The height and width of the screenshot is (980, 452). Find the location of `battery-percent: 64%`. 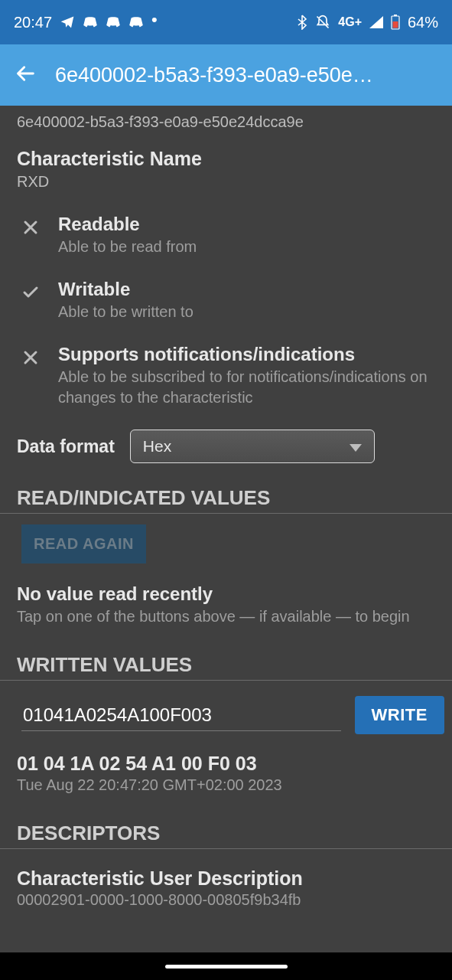

battery-percent: 64% is located at coordinates (423, 23).